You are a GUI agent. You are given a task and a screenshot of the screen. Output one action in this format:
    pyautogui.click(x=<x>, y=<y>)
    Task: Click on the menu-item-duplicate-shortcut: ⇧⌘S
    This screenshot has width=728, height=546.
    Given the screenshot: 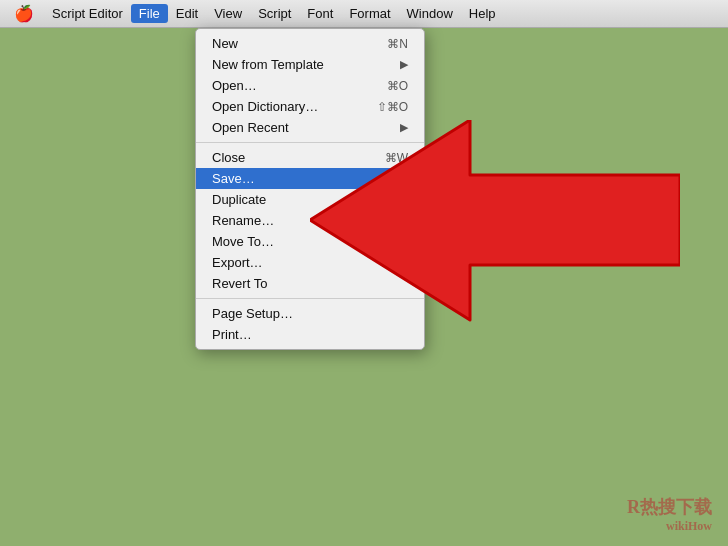 What is the action you would take?
    pyautogui.click(x=393, y=200)
    